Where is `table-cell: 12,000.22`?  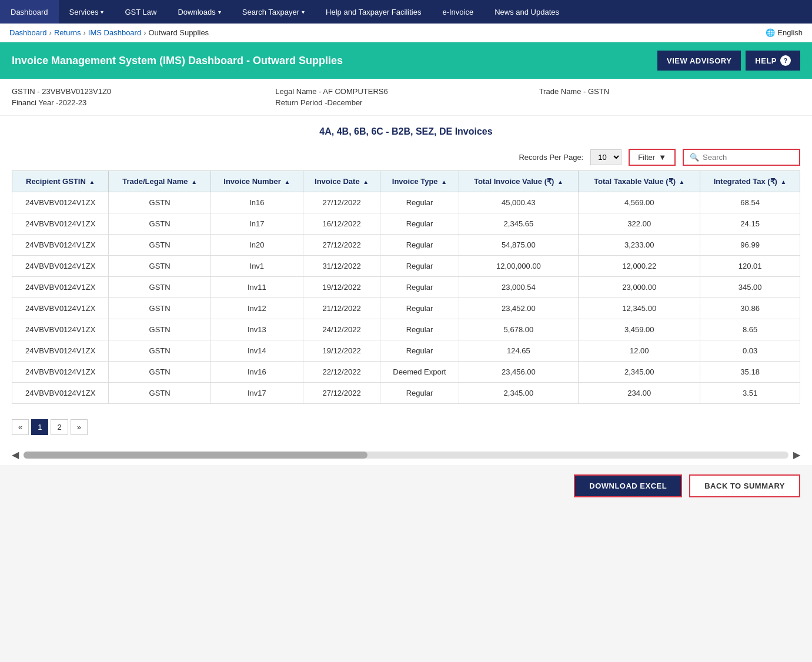 table-cell: 12,000.22 is located at coordinates (640, 266).